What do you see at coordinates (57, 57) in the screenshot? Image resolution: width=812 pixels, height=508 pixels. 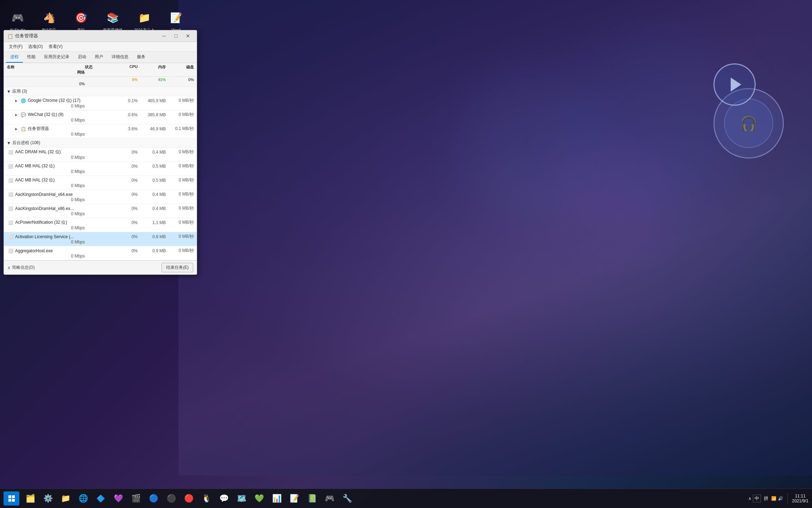 I see `tab-app-history: 应用历史记录` at bounding box center [57, 57].